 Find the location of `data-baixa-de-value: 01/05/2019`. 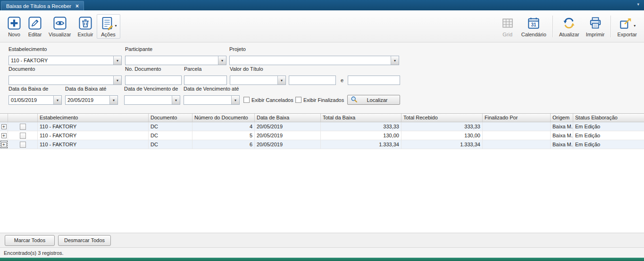

data-baixa-de-value: 01/05/2019 is located at coordinates (31, 100).